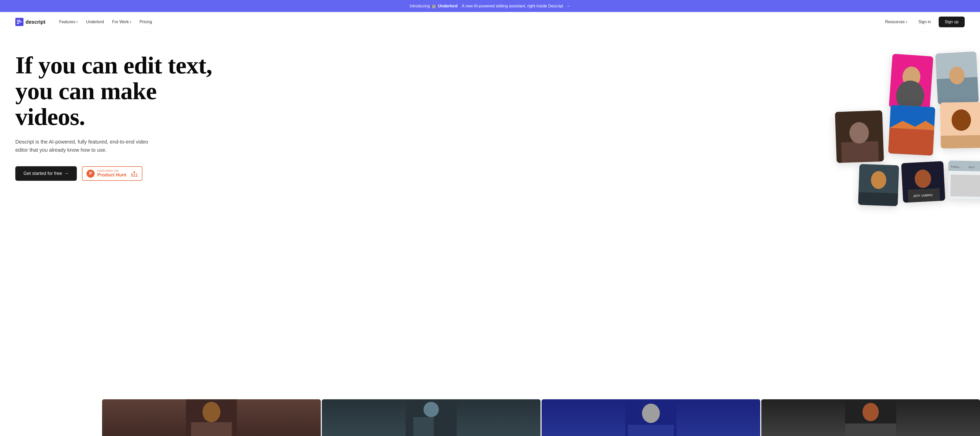  What do you see at coordinates (490, 22) in the screenshot?
I see `navbar: descript Features ▾ Underlord For Work ▾…` at bounding box center [490, 22].